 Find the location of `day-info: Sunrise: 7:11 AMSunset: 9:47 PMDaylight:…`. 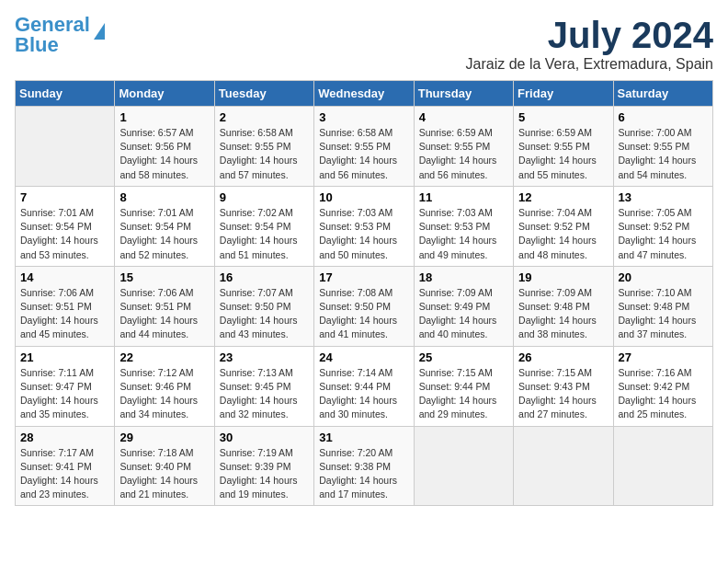

day-info: Sunrise: 7:11 AMSunset: 9:47 PMDaylight:… is located at coordinates (64, 394).